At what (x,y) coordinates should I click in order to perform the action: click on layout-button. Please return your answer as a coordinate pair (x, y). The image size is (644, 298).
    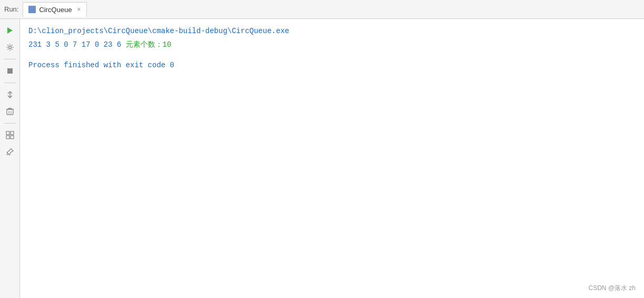
    Looking at the image, I should click on (10, 135).